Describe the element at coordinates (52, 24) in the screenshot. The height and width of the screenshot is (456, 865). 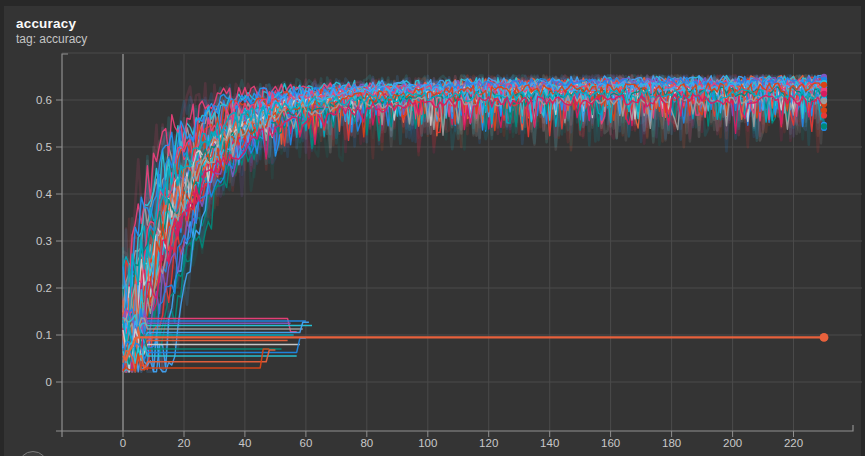
I see `chart-title: accuracy` at that location.